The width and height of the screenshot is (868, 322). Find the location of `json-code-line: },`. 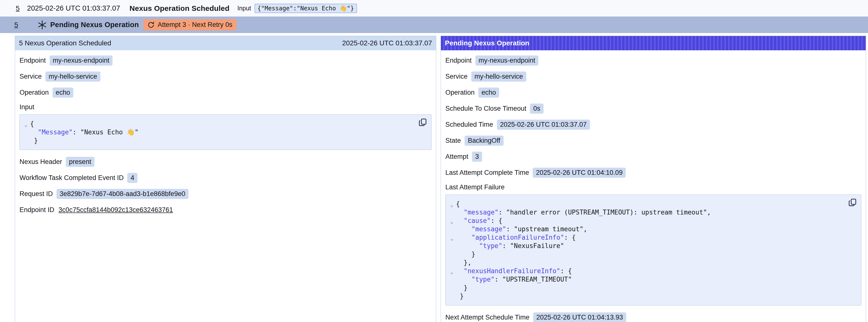

json-code-line: }, is located at coordinates (647, 263).